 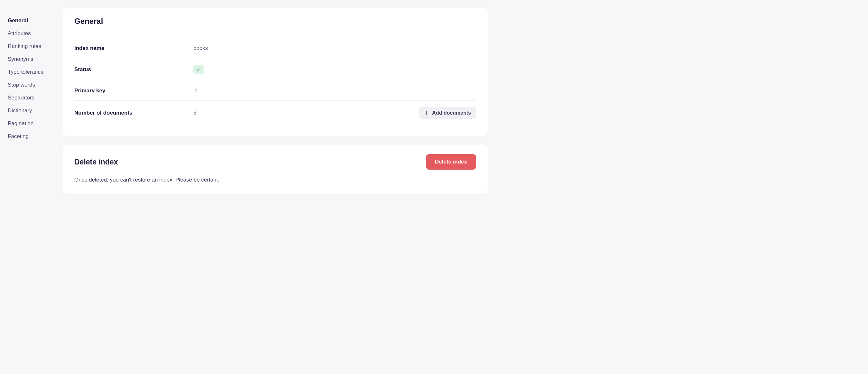 What do you see at coordinates (335, 91) in the screenshot?
I see `primary-key-value: id` at bounding box center [335, 91].